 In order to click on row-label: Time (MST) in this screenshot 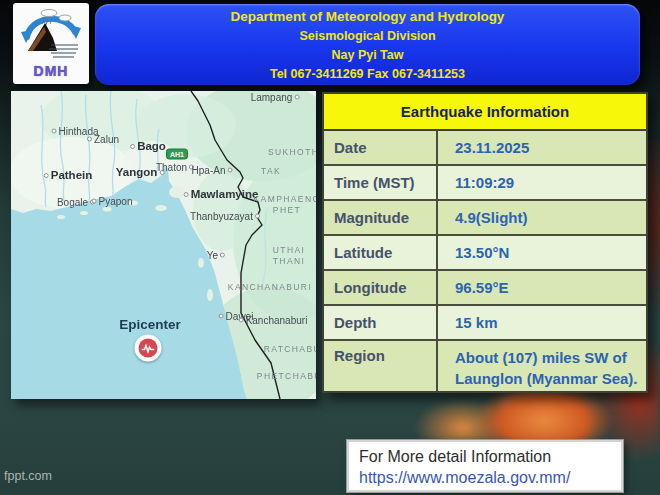, I will do `click(381, 182)`.